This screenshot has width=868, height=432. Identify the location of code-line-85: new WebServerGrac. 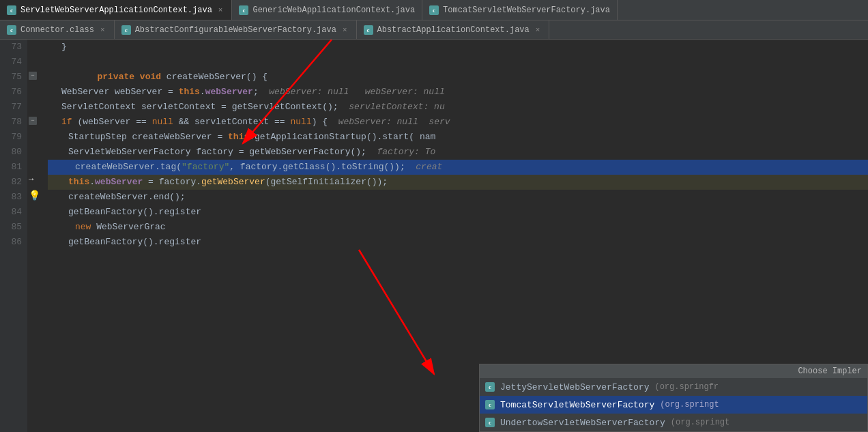
(458, 227).